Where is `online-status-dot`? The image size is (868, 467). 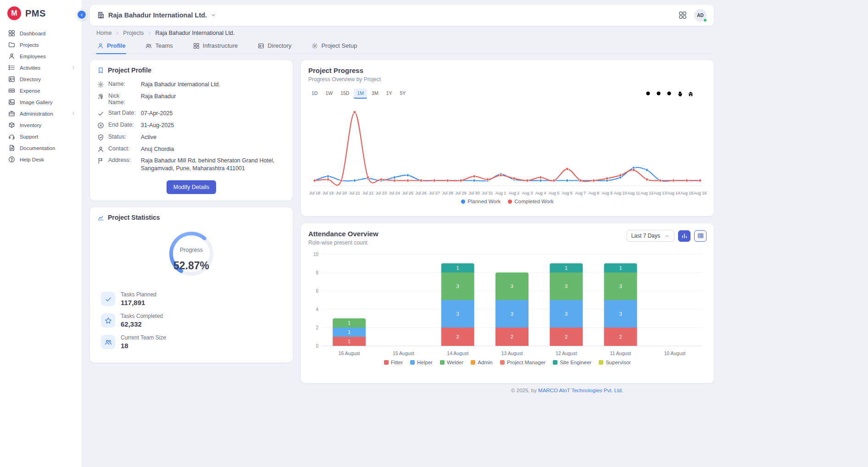
online-status-dot is located at coordinates (705, 20).